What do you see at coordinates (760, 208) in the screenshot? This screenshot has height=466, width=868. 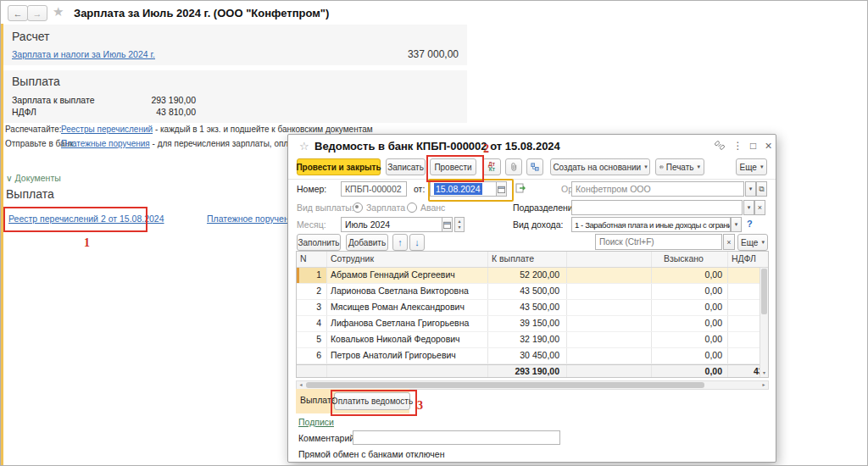 I see `department-clear-icon: ×` at bounding box center [760, 208].